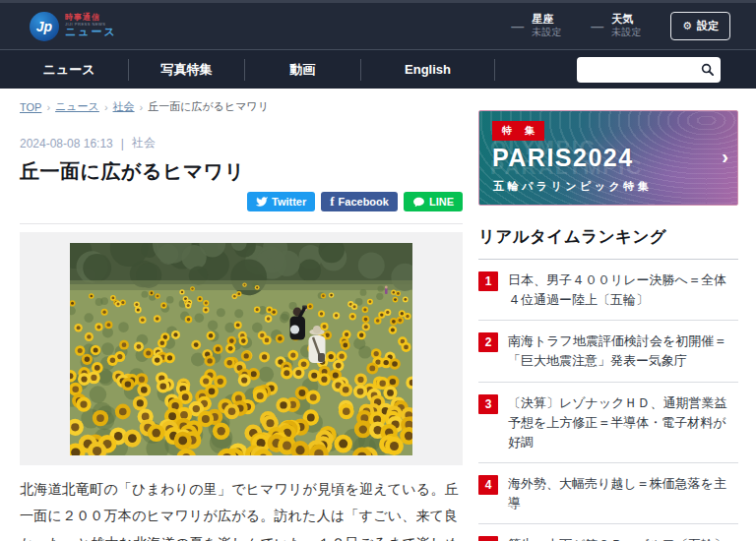  Describe the element at coordinates (623, 351) in the screenshot. I see `ranking-item-text: 南海トラフ地震評価検討会を初開催＝「巨大地震注意」発表ー気象庁` at that location.